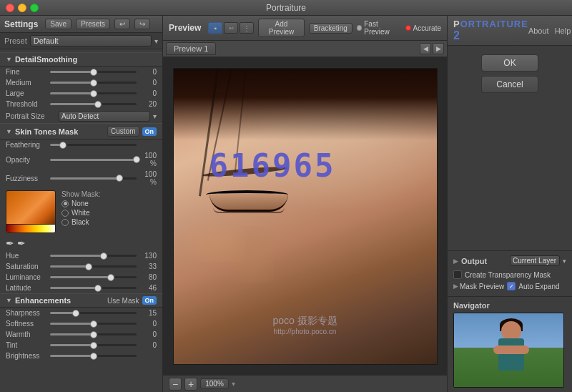  Describe the element at coordinates (93, 160) in the screenshot. I see `opacity-slider` at that location.